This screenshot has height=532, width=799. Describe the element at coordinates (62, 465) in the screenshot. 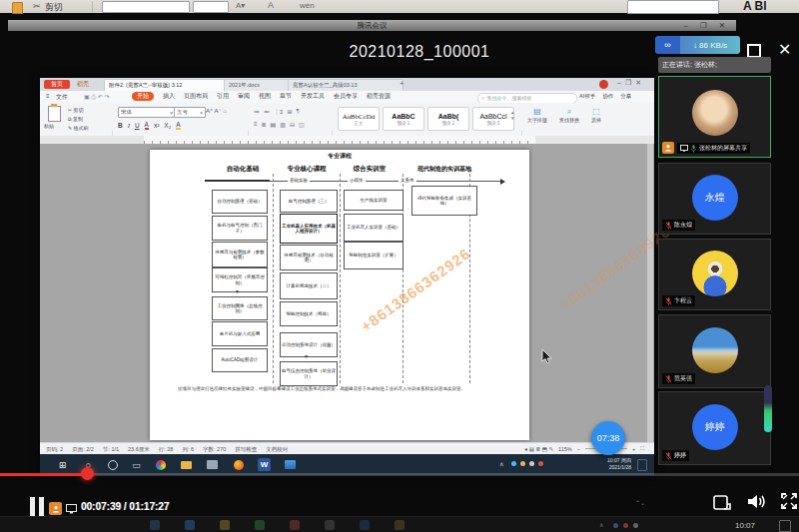

I see `start-button: ⊞` at that location.